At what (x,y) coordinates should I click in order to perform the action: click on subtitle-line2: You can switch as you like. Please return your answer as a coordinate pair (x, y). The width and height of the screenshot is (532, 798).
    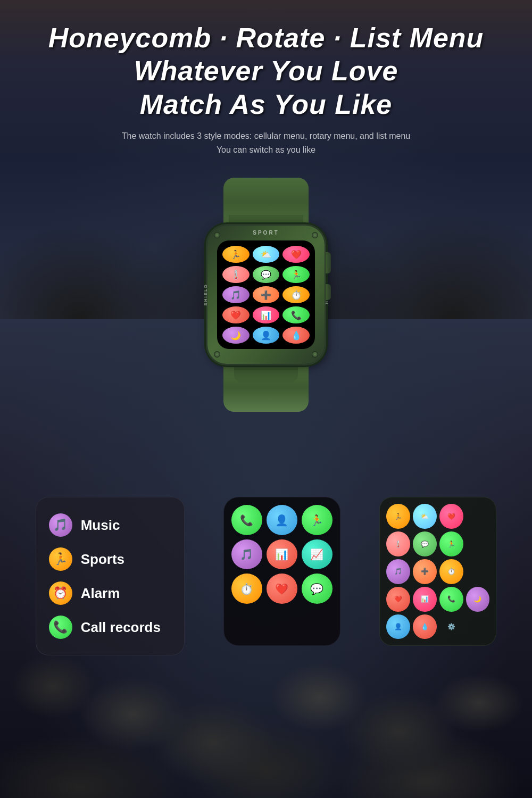
    Looking at the image, I should click on (266, 150).